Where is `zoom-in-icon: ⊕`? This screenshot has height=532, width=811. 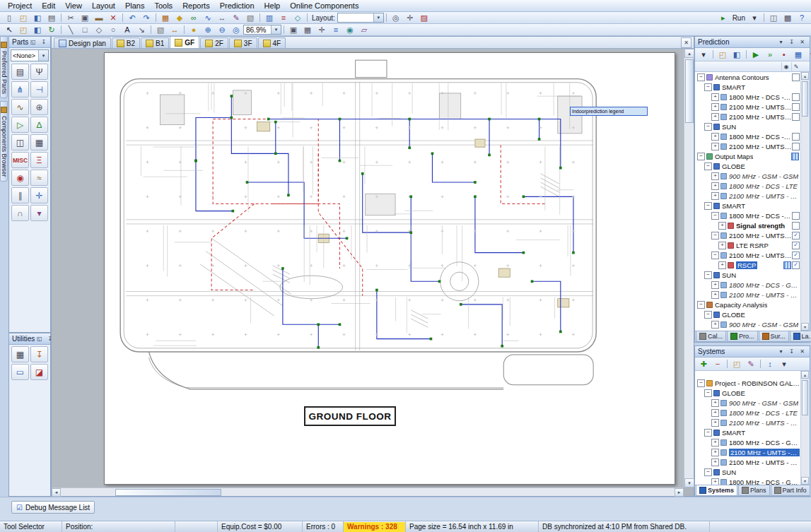 zoom-in-icon: ⊕ is located at coordinates (208, 30).